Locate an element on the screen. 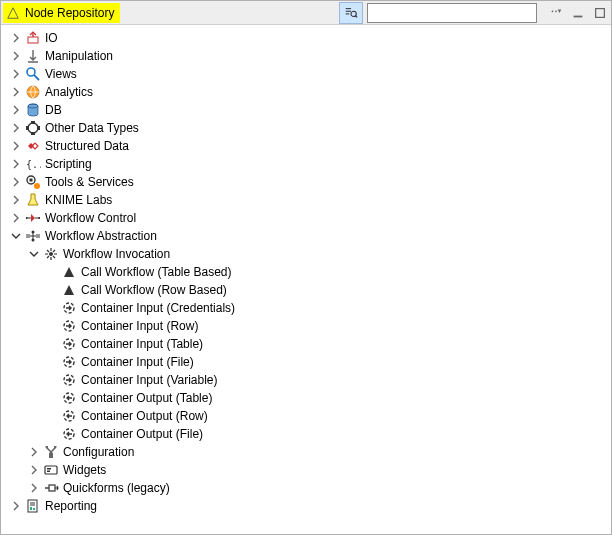 This screenshot has width=612, height=535. tree-item-label: Workflow Control is located at coordinates (90, 218).